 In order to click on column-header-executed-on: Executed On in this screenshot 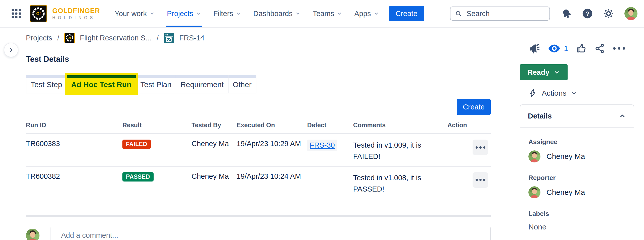, I will do `click(272, 126)`.